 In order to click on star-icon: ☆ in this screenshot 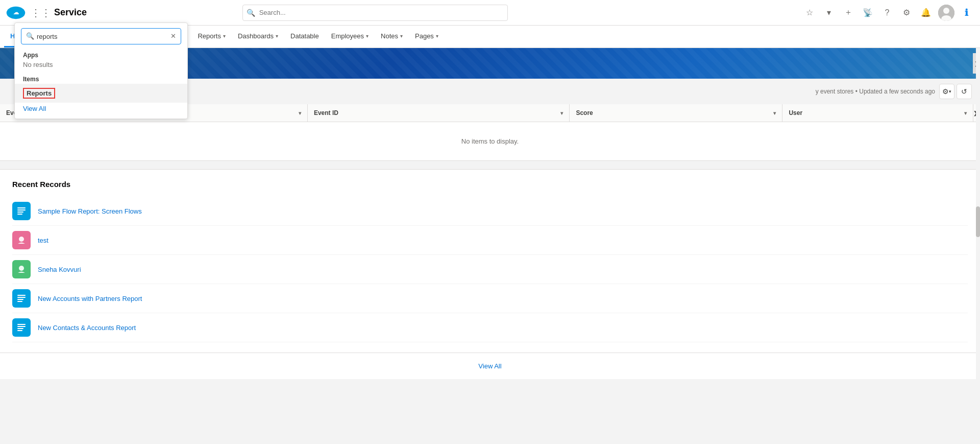, I will do `click(810, 13)`.